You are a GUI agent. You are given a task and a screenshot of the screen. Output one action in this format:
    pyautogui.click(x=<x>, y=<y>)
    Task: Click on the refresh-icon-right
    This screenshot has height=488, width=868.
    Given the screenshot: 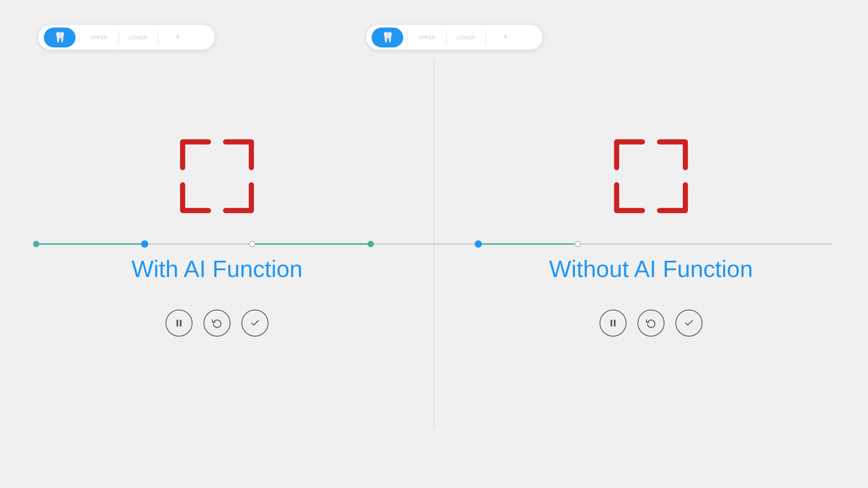 What is the action you would take?
    pyautogui.click(x=651, y=323)
    